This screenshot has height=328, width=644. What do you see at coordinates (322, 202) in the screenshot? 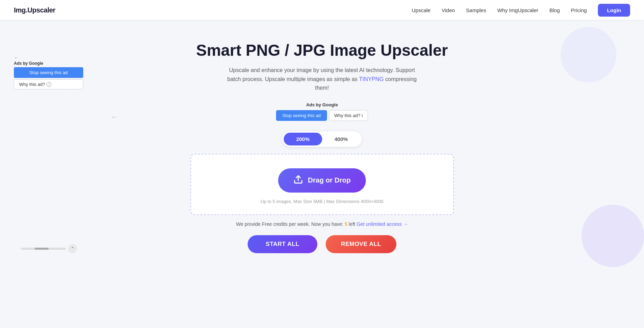
I see `drop-zone-hint: Up to 5 images, Max Size 5MB | Max Dimen…` at bounding box center [322, 202].